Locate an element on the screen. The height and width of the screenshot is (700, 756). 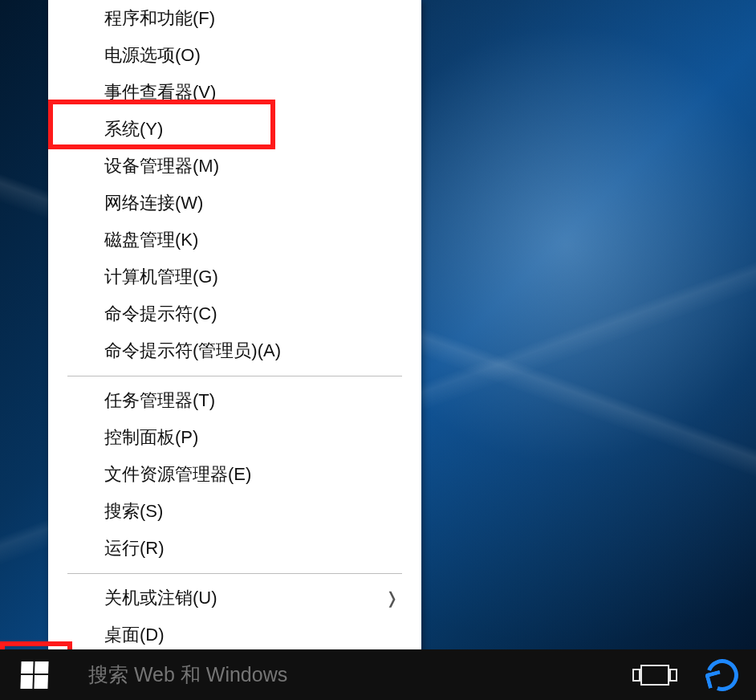
menu-item-label: 命令提示符(C) is located at coordinates (161, 314).